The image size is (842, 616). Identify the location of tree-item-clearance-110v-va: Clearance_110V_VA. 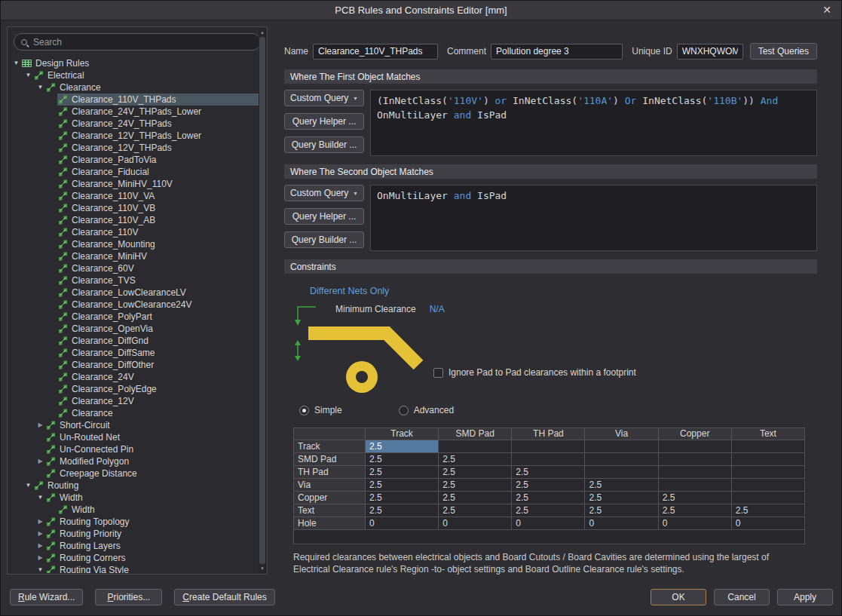
(133, 196).